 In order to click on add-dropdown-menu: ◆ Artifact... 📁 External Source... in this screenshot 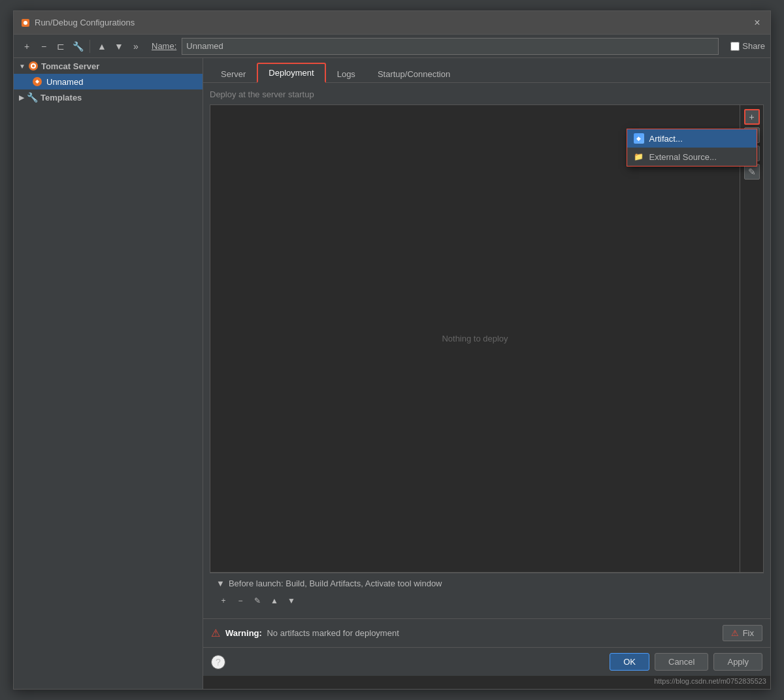, I will do `click(692, 148)`.